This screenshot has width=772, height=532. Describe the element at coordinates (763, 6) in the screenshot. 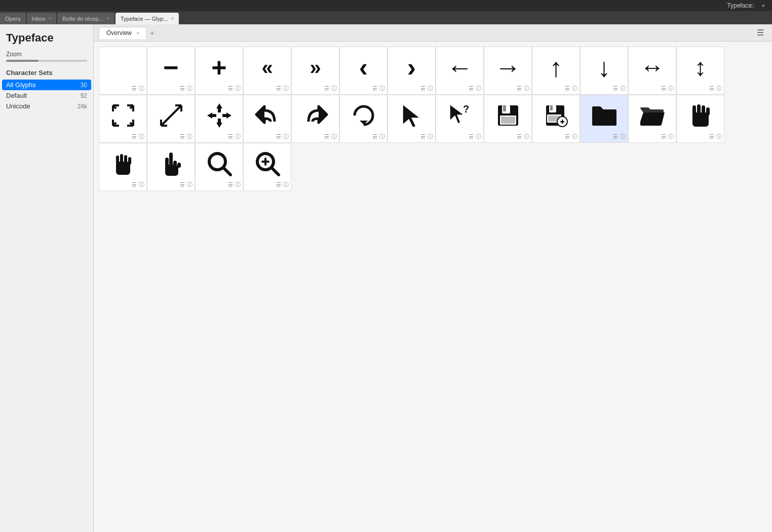

I see `close-button: ×` at that location.